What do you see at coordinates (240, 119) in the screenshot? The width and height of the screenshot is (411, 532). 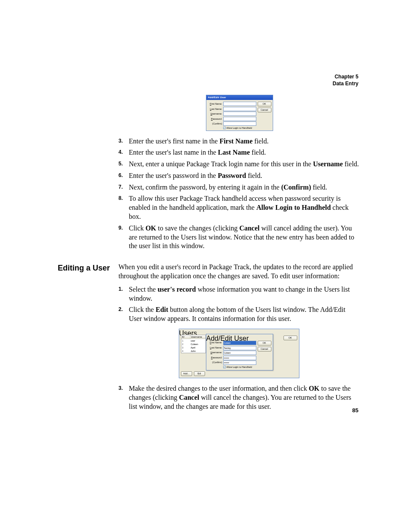 I see `password-field` at bounding box center [240, 119].